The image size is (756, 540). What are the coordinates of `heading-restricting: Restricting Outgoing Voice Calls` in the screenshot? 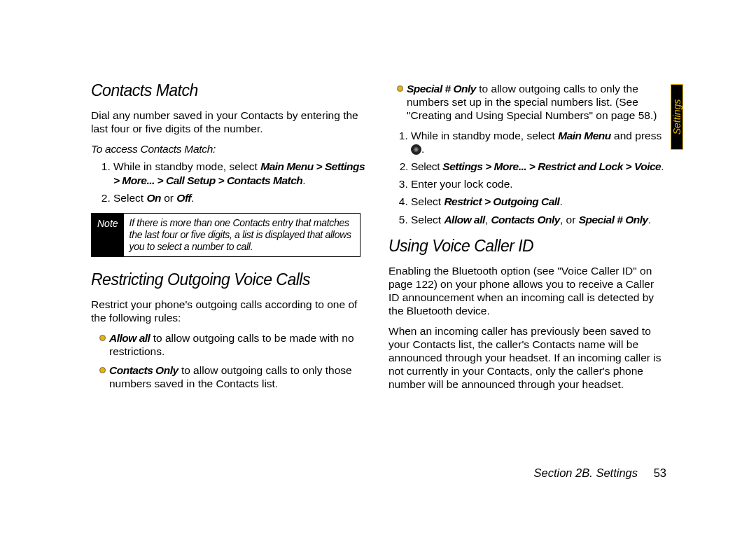 It's located at (230, 279).